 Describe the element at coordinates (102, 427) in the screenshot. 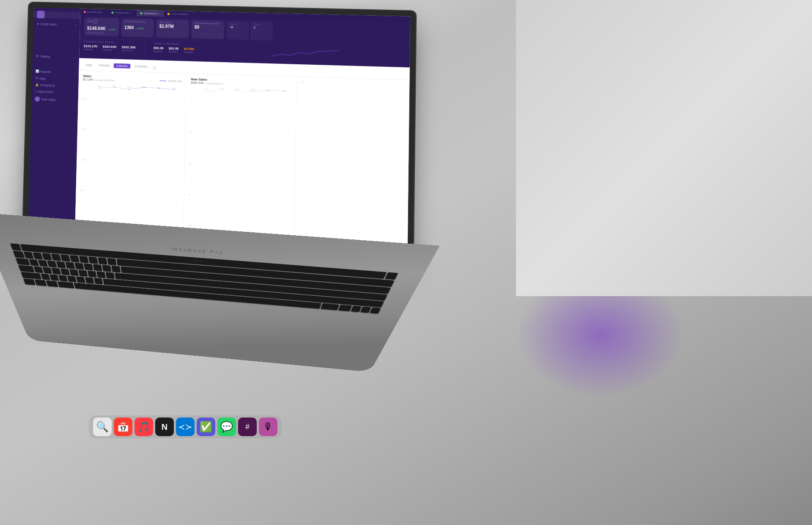

I see `dock-finder: 🔍` at that location.